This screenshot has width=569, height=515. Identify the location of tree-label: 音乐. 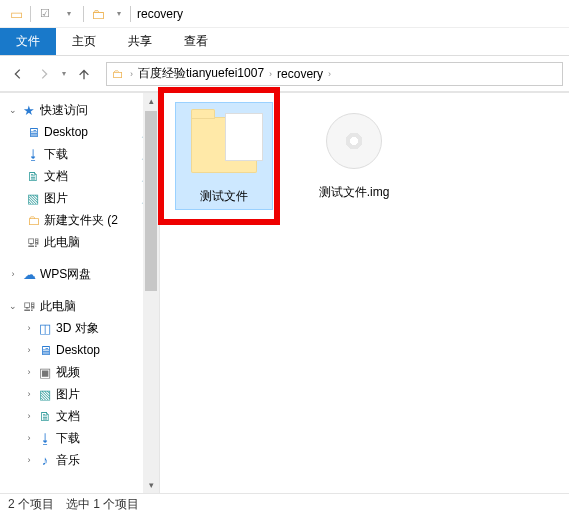
(68, 460).